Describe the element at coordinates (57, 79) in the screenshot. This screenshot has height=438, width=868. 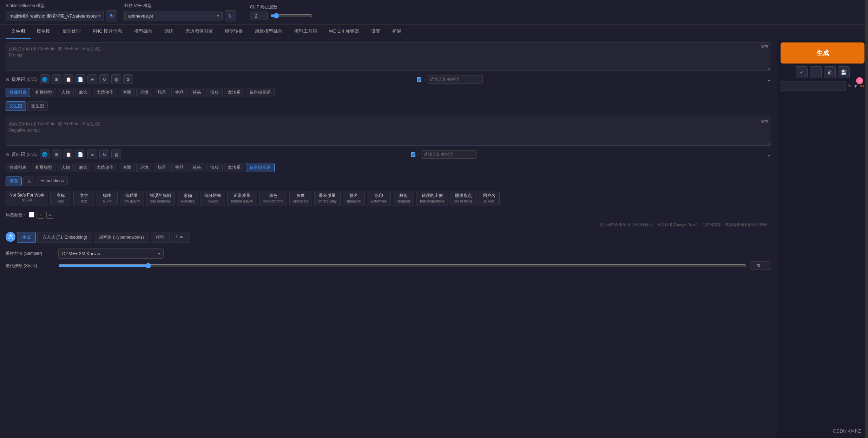
I see `gear-btn: ⚙` at that location.